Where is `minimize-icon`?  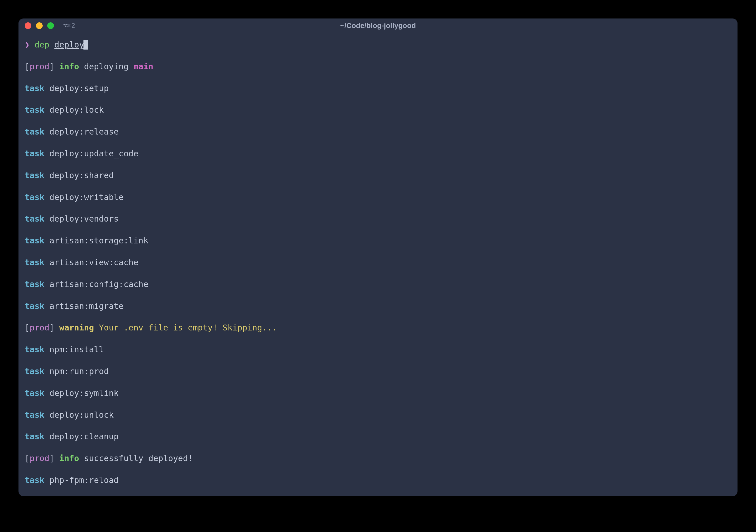
minimize-icon is located at coordinates (39, 26).